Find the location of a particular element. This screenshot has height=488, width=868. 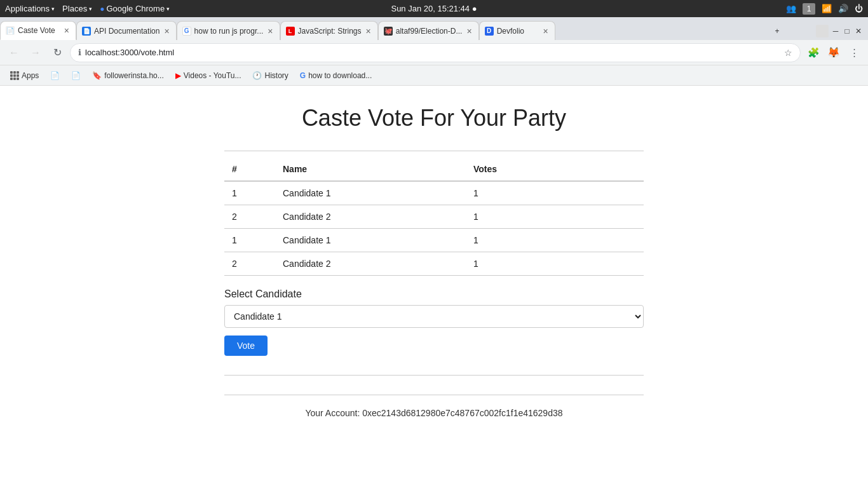

window-controls: + ─ □ ✕ is located at coordinates (818, 31).